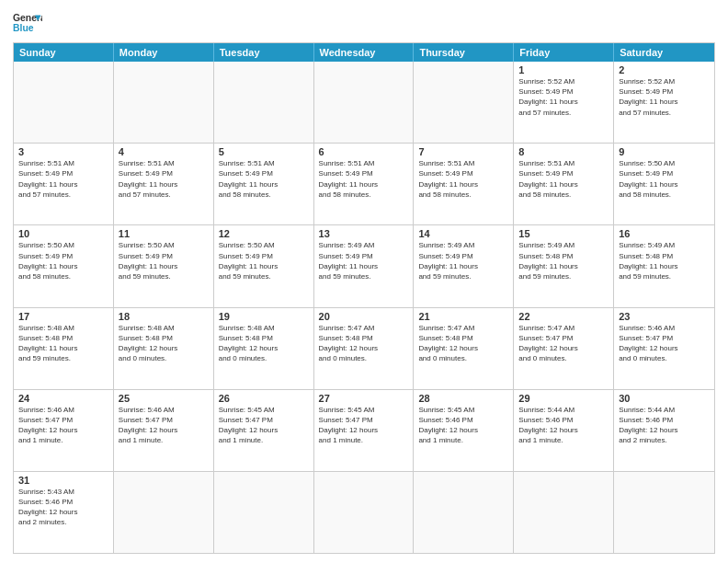 This screenshot has height=563, width=728. I want to click on calendar-cell: 21Sunrise: 5:47 AM Sunset: 5:48 PM Dayli…, so click(463, 349).